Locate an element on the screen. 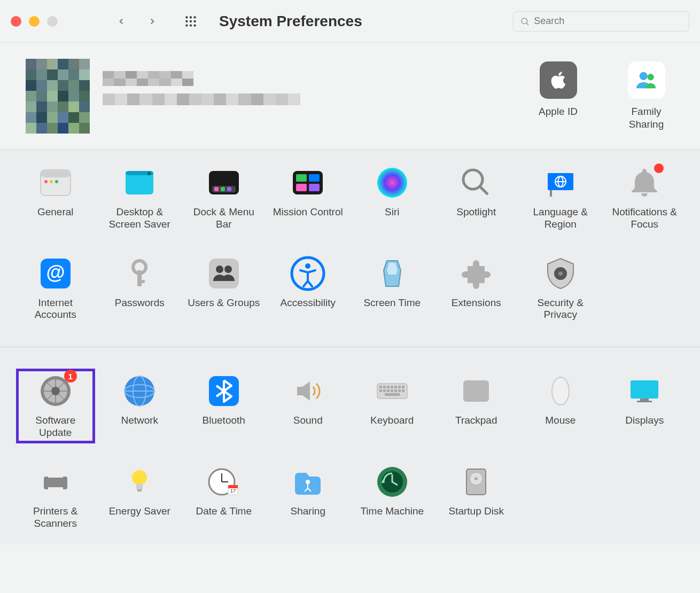 Image resolution: width=700 pixels, height=593 pixels. tile-label: Date & Time is located at coordinates (223, 512).